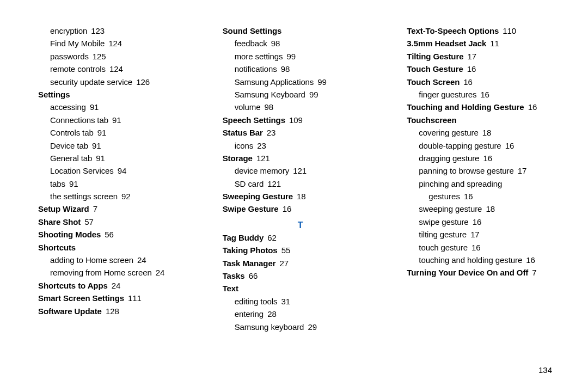 Image resolution: width=588 pixels, height=392 pixels. What do you see at coordinates (442, 133) in the screenshot?
I see `index-label: covering gesture` at bounding box center [442, 133].